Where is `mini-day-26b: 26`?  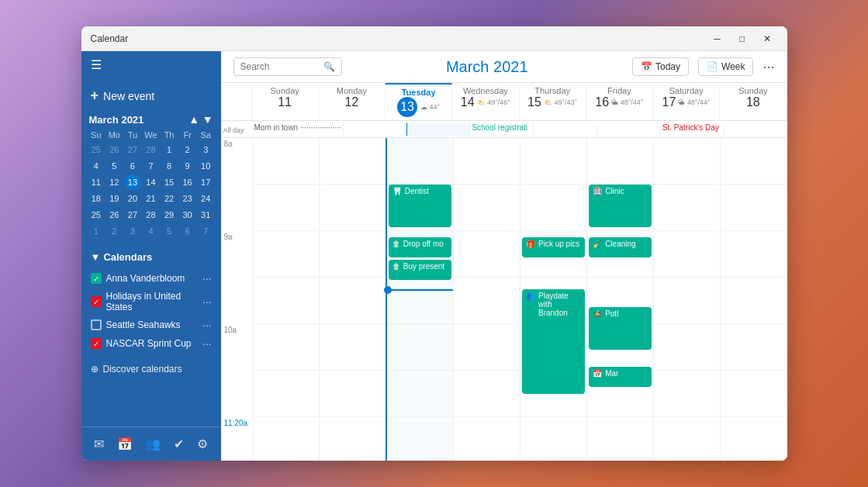
mini-day-26b: 26 is located at coordinates (114, 215).